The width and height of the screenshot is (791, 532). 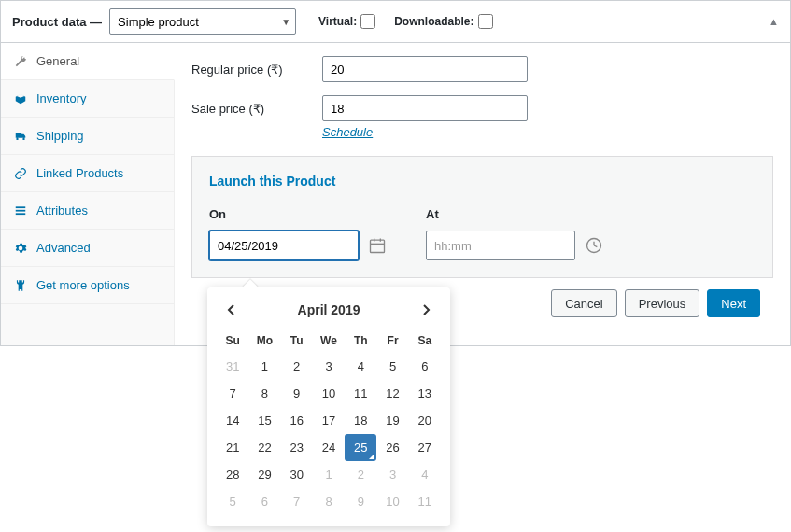 What do you see at coordinates (88, 248) in the screenshot?
I see `sidebar-item-advanced: Advanced` at bounding box center [88, 248].